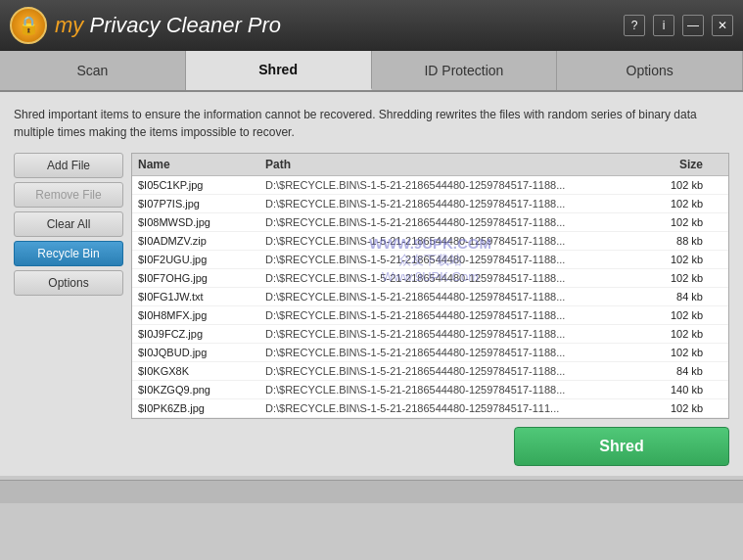 Image resolution: width=743 pixels, height=560 pixels. Describe the element at coordinates (431, 278) in the screenshot. I see `table-row: $I0F7OHG.jpg D:\$RECYCLE.BIN\S-1-5-21-21…` at that location.